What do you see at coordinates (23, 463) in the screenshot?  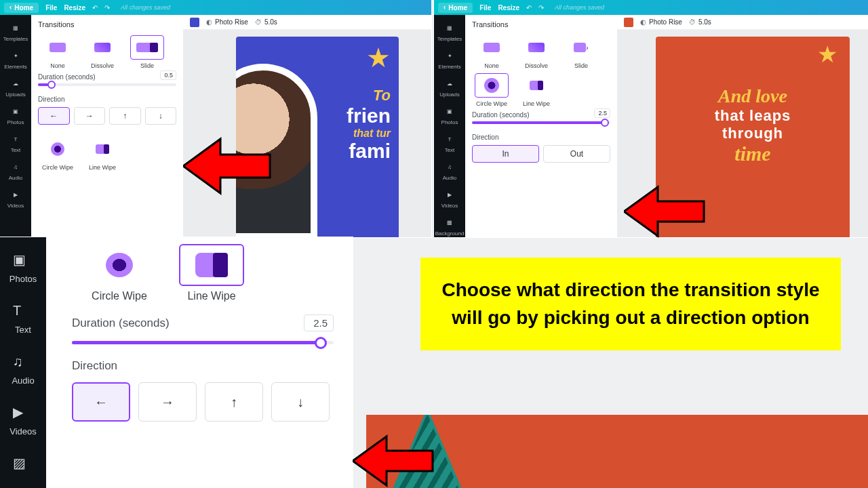 I see `more-icon: ▨` at bounding box center [23, 463].